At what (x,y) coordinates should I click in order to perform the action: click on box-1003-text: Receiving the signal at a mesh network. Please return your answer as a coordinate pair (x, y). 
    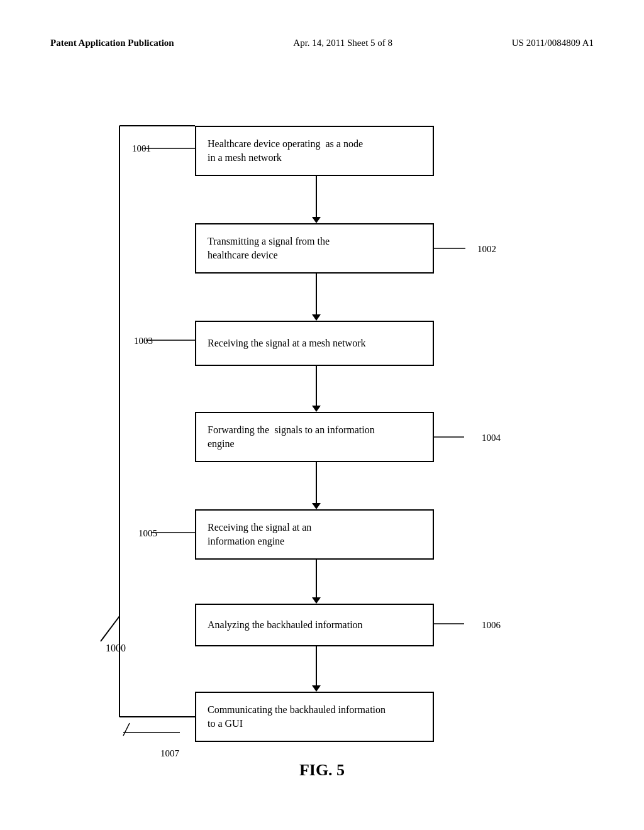
    Looking at the image, I should click on (287, 343).